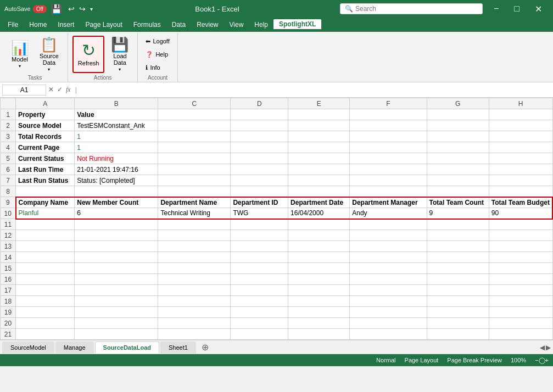  Describe the element at coordinates (13, 25) in the screenshot. I see `menu-item-file: File` at that location.